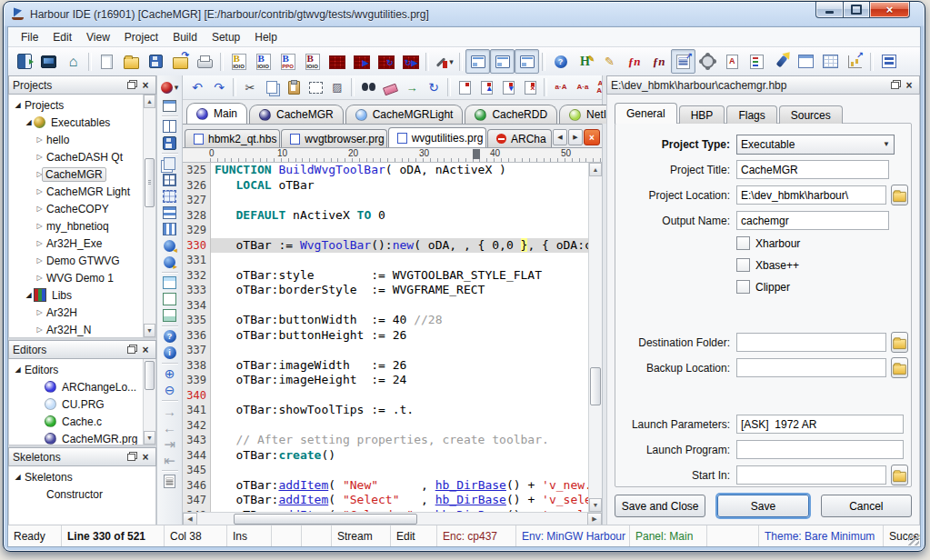 The image size is (930, 560). What do you see at coordinates (180, 62) in the screenshot?
I see `open-project-button` at bounding box center [180, 62].